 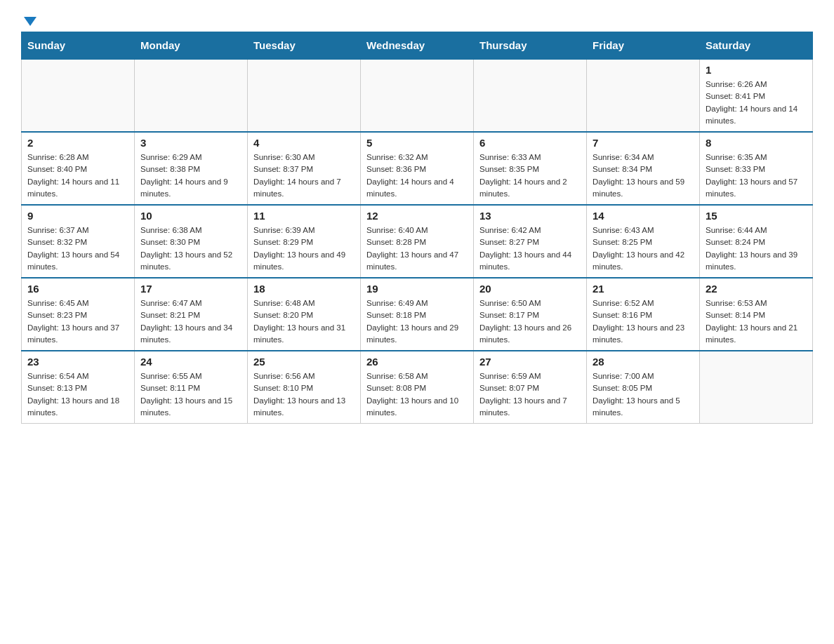 What do you see at coordinates (417, 248) in the screenshot?
I see `day-info: Sunrise: 6:40 AMSunset: 8:28 PMDaylight:…` at bounding box center [417, 248].